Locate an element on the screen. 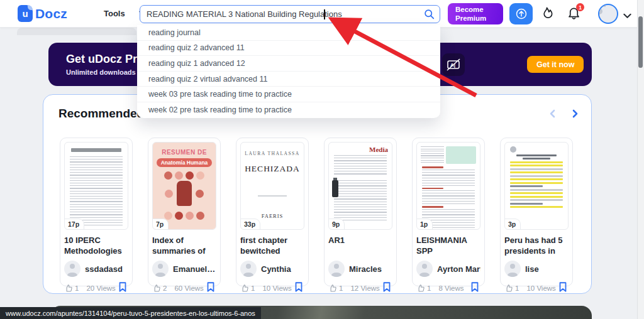 The image size is (644, 319). suggestion-item: reading journal is located at coordinates (289, 33).